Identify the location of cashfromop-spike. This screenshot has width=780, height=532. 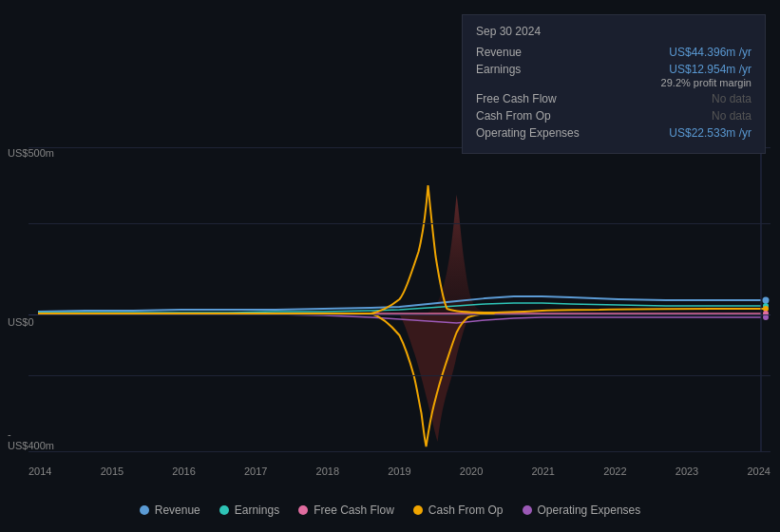
(568, 249).